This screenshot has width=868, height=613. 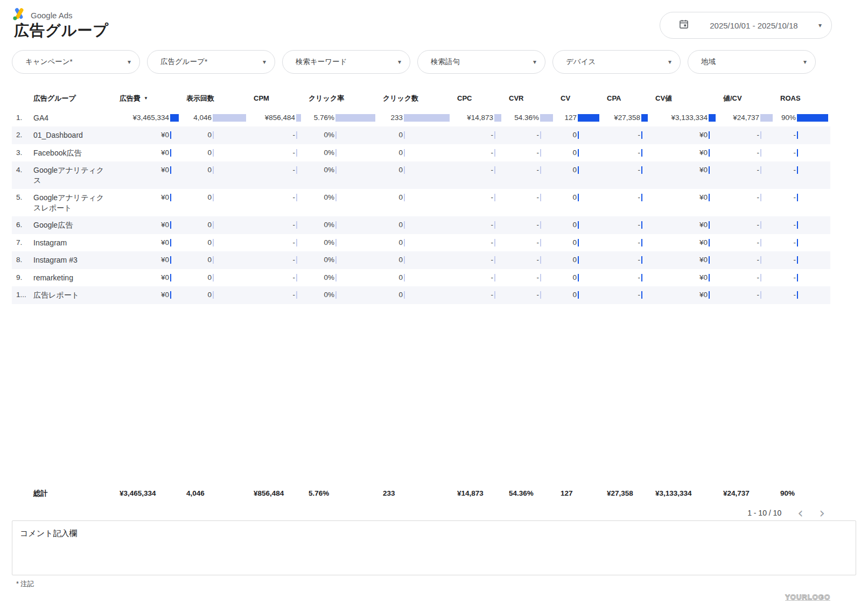 I want to click on column-header-cpm: CPM, so click(x=281, y=100).